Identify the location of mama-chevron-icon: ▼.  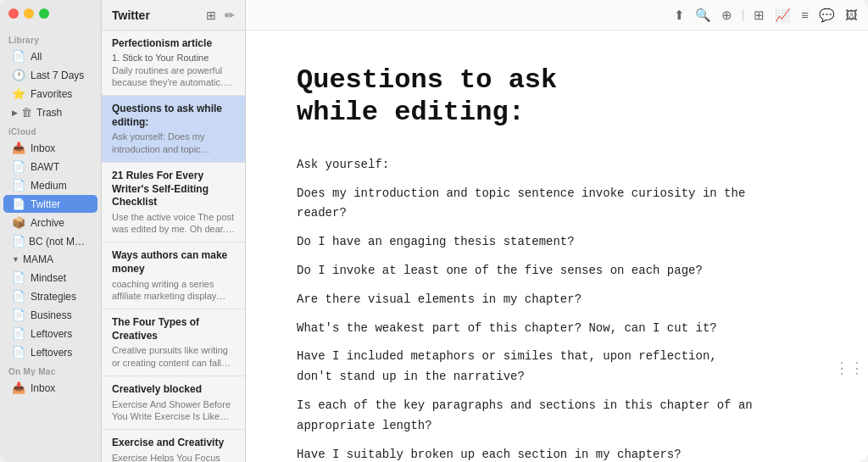
(15, 259).